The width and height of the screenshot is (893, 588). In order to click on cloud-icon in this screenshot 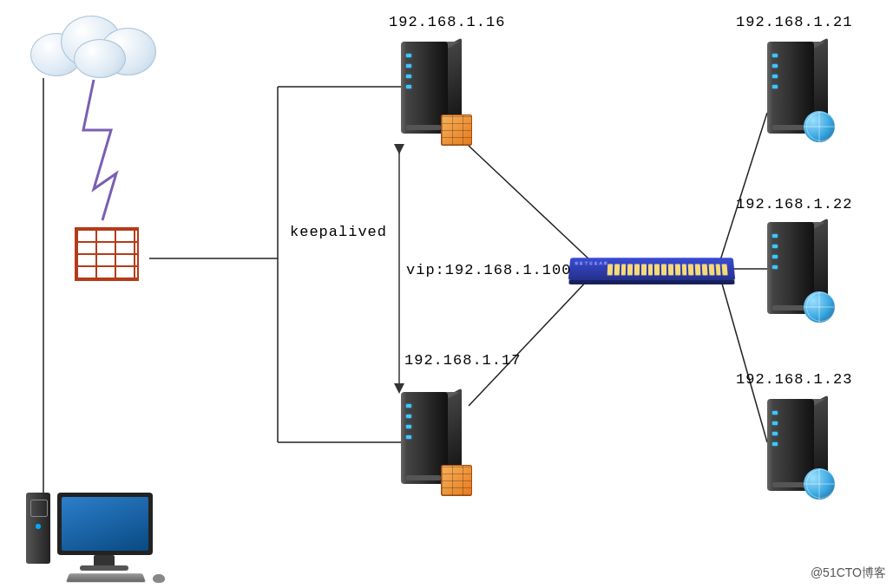, I will do `click(95, 45)`.